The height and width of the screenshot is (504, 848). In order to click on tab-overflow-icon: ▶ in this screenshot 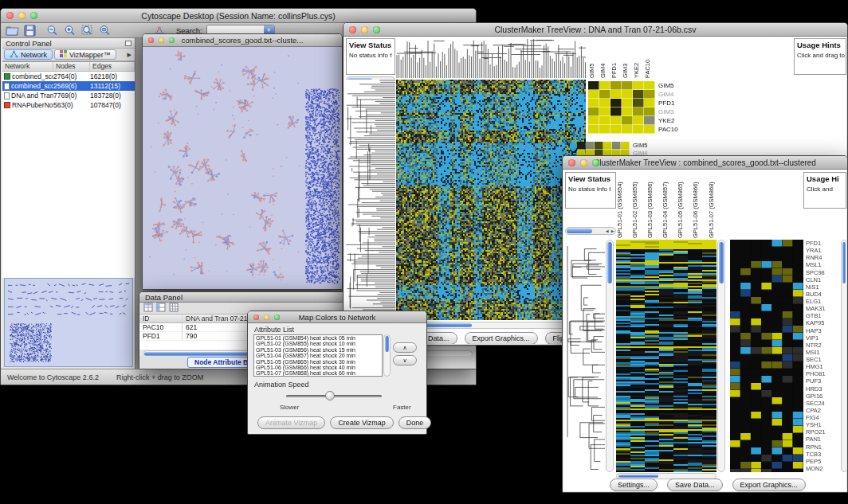, I will do `click(131, 55)`.